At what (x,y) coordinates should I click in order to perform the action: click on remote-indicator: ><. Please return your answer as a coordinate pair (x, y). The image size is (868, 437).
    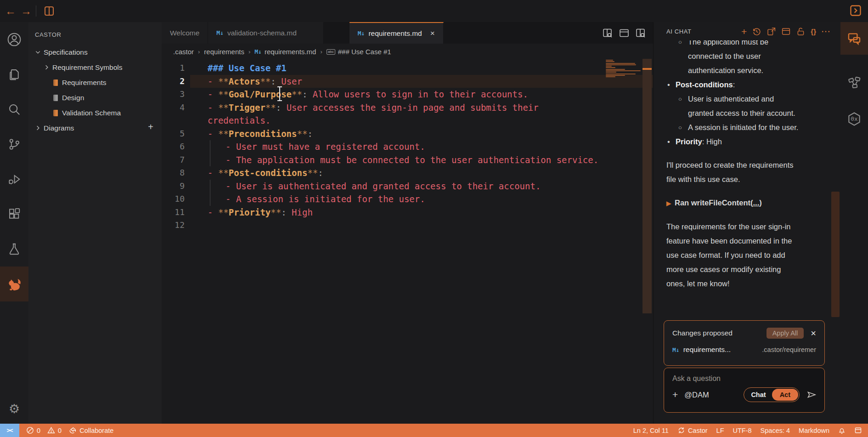
    Looking at the image, I should click on (10, 430).